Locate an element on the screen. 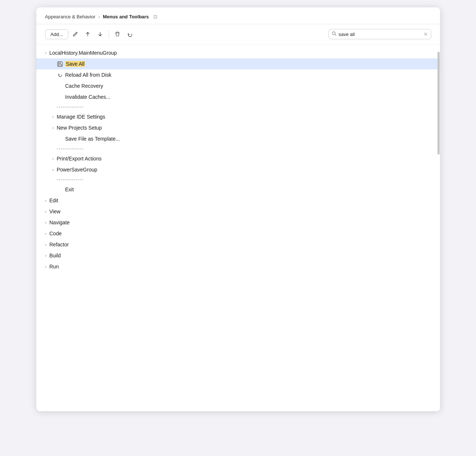  list-item: Exit is located at coordinates (238, 189).